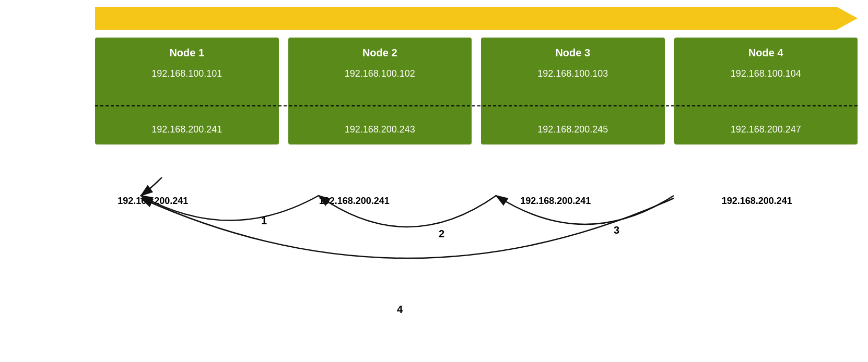 The height and width of the screenshot is (362, 868). What do you see at coordinates (766, 74) in the screenshot?
I see `node-static-ip-4: 192.168.100.104` at bounding box center [766, 74].